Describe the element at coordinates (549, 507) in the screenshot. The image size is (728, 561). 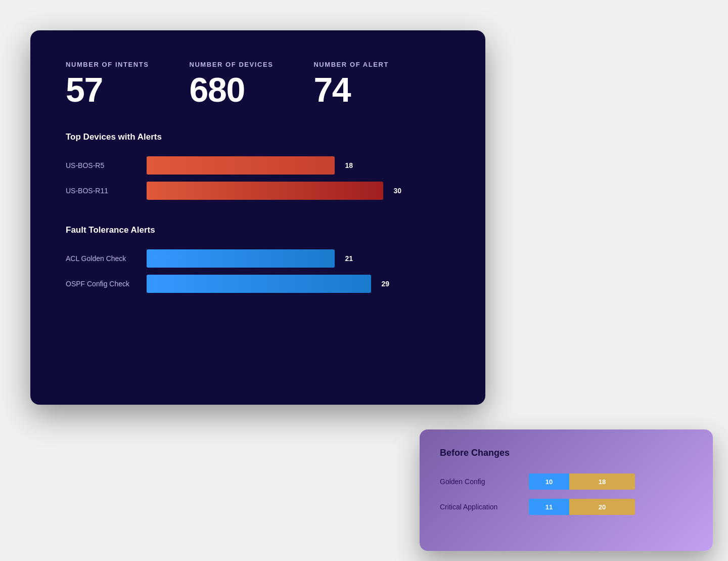
I see `overlay-blue-critical: 11` at that location.